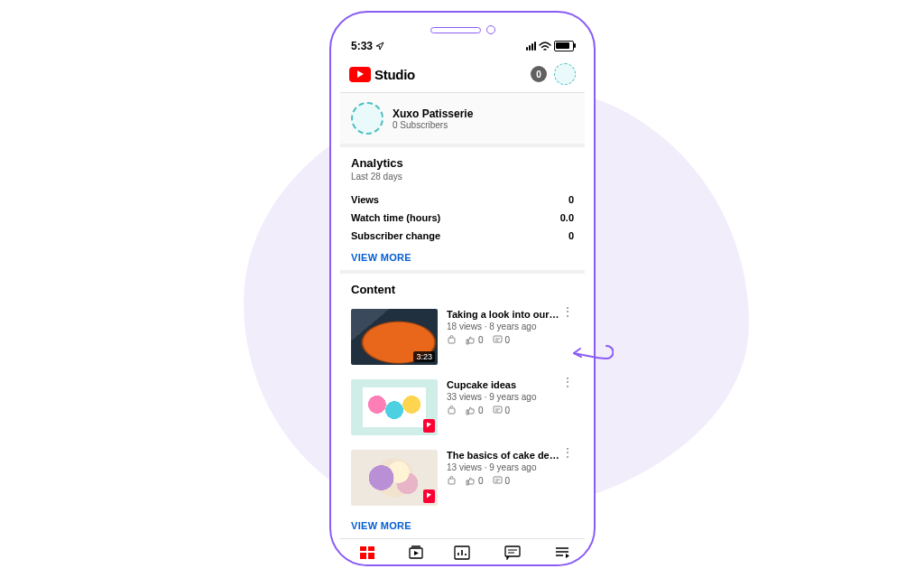 The width and height of the screenshot is (924, 578). What do you see at coordinates (383, 74) in the screenshot?
I see `brand: Studio` at bounding box center [383, 74].